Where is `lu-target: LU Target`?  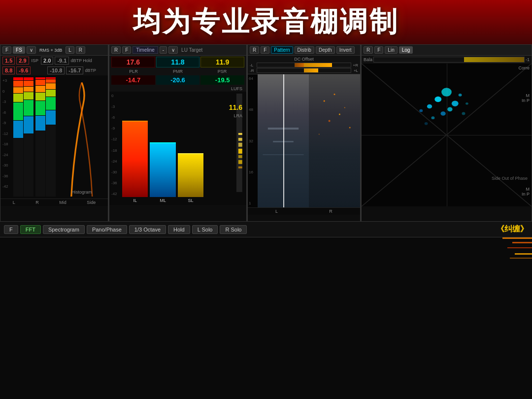 lu-target: LU Target is located at coordinates (192, 50).